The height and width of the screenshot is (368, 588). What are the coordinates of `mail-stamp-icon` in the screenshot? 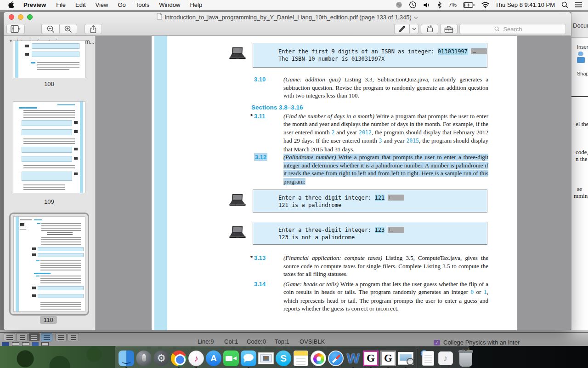 It's located at (266, 358).